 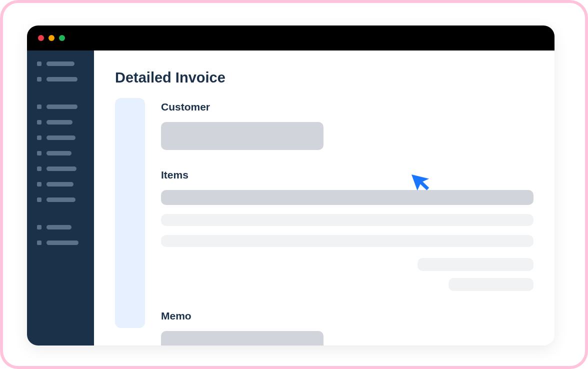 I want to click on customer-input, so click(x=242, y=136).